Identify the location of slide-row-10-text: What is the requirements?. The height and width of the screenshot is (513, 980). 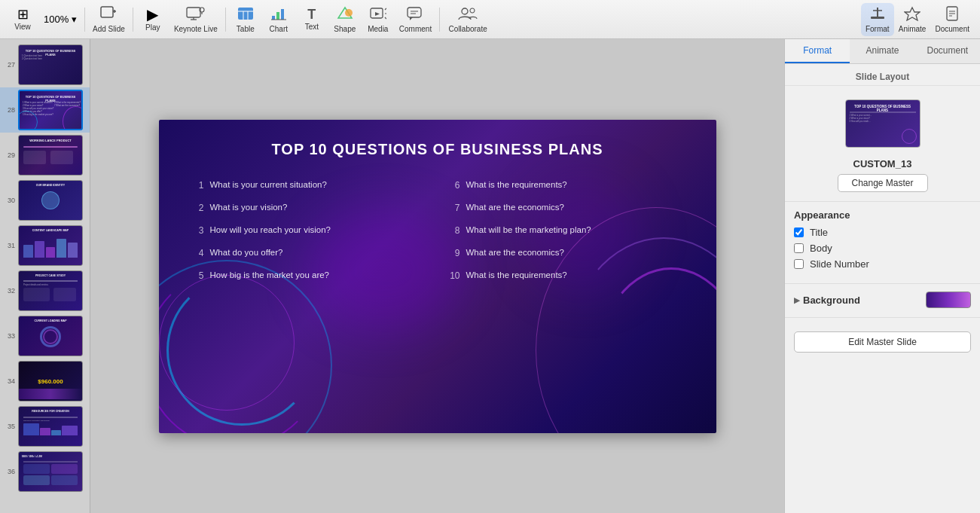
(517, 275).